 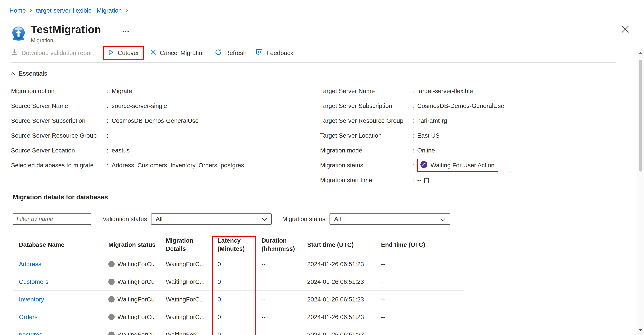 What do you see at coordinates (69, 10) in the screenshot?
I see `breadcrumb: Home target-server-flexible | Migration` at bounding box center [69, 10].